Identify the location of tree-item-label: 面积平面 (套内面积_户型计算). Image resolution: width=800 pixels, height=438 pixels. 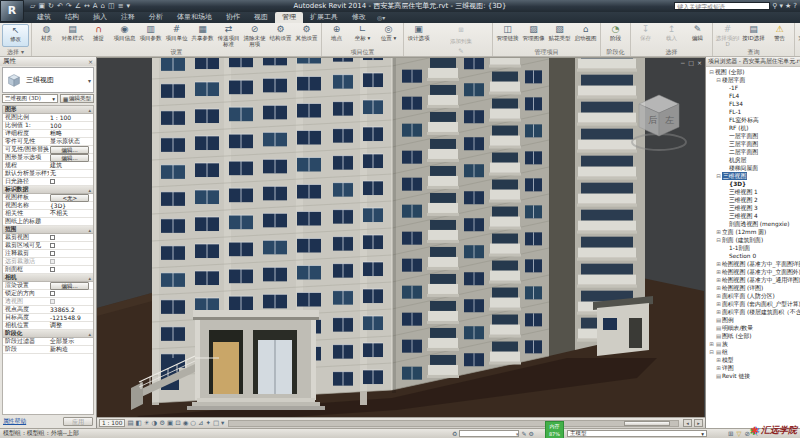
(761, 304).